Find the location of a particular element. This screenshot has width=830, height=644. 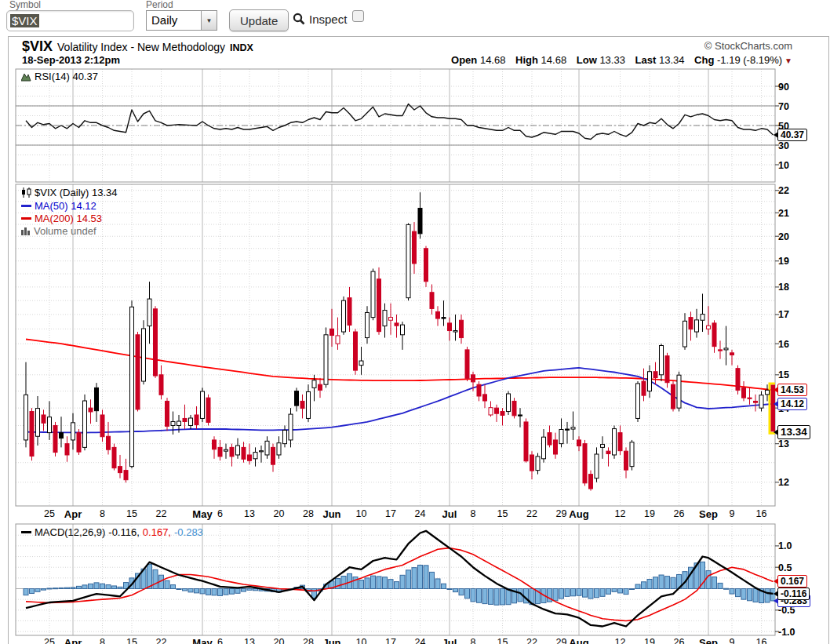

ma200-callout: 14.53 is located at coordinates (792, 390).